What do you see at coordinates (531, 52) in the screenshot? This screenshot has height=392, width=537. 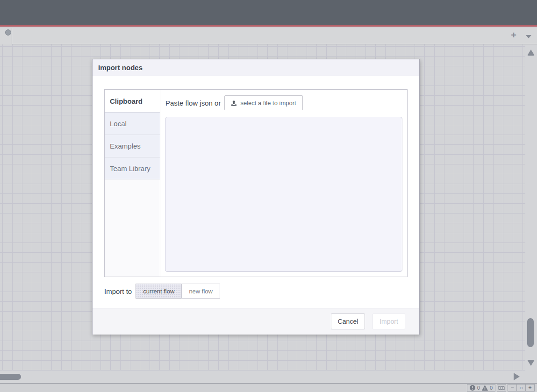 I see `scroll-up-arrow-icon` at bounding box center [531, 52].